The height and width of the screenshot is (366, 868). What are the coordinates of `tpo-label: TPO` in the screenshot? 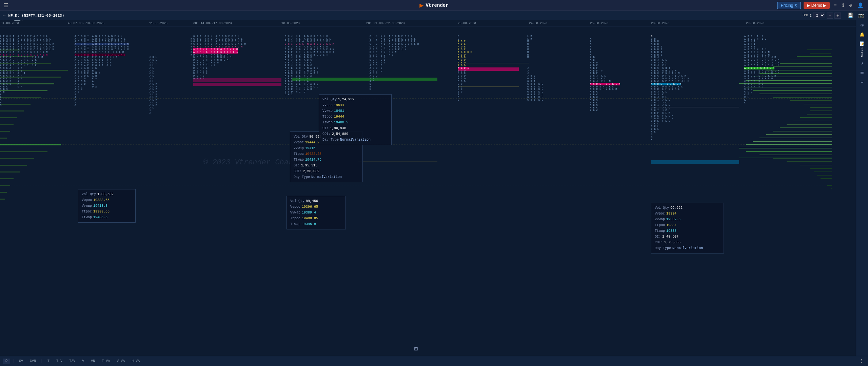 It's located at (805, 16).